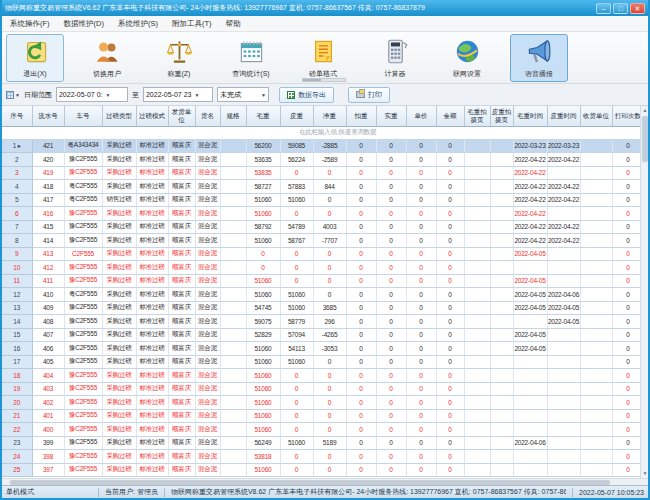  Describe the element at coordinates (180, 74) in the screenshot. I see `weigh-label: 称重(Z)` at that location.